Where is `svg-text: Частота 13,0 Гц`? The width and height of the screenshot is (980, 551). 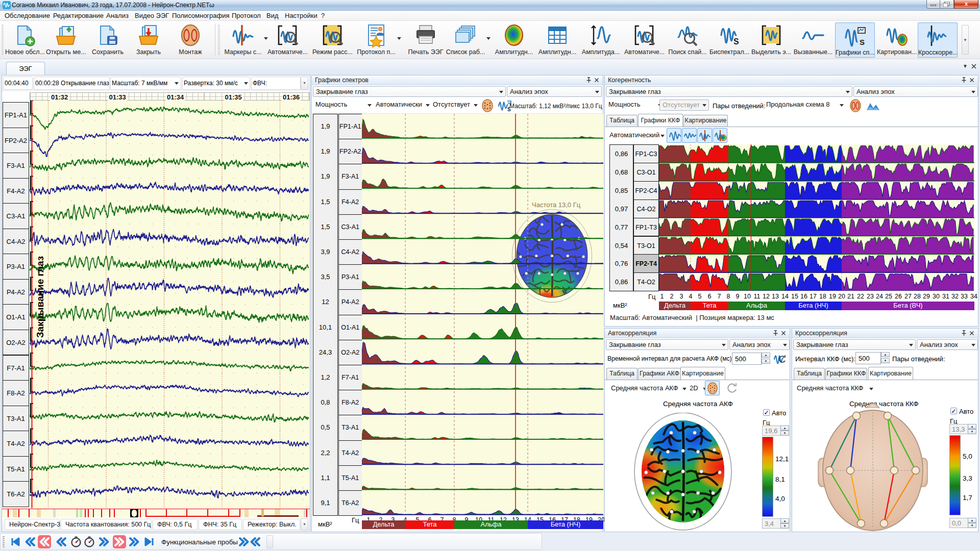
svg-text: Частота 13,0 Гц is located at coordinates (556, 205).